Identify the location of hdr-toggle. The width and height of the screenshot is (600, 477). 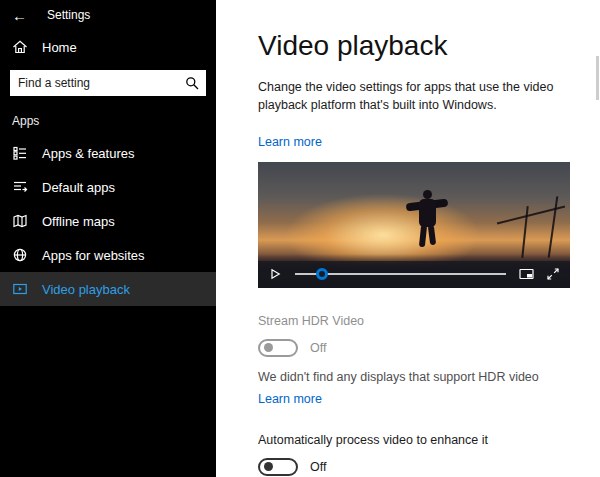
(278, 348).